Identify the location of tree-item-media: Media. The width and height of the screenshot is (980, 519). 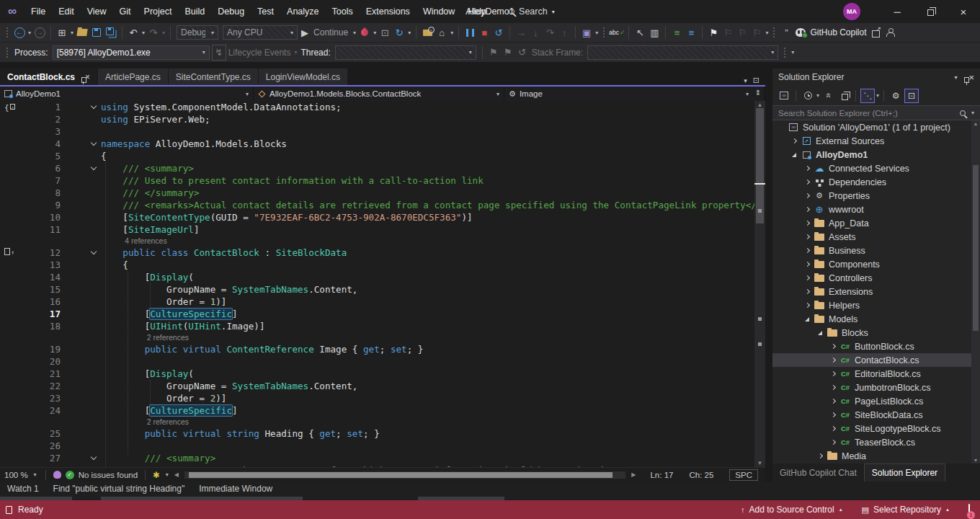
(872, 456).